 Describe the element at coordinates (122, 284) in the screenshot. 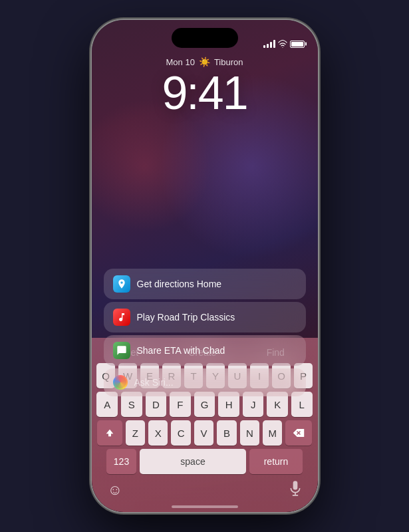

I see `maps-icon` at that location.